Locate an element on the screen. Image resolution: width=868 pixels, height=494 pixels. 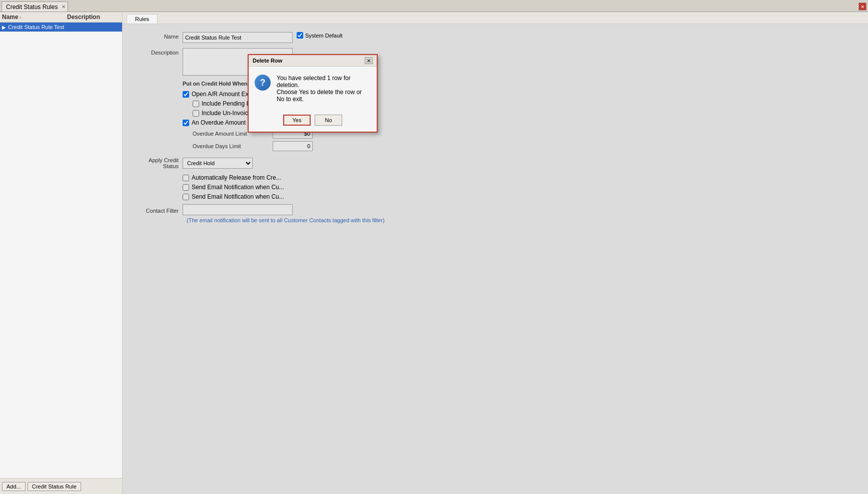
list-items: ▶ Credit Status Rule Test is located at coordinates (61, 250).